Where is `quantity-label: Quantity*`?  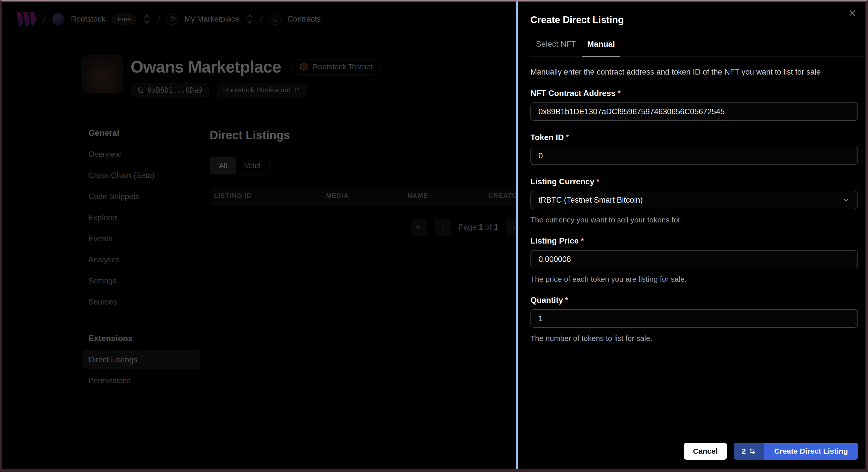 quantity-label: Quantity* is located at coordinates (694, 300).